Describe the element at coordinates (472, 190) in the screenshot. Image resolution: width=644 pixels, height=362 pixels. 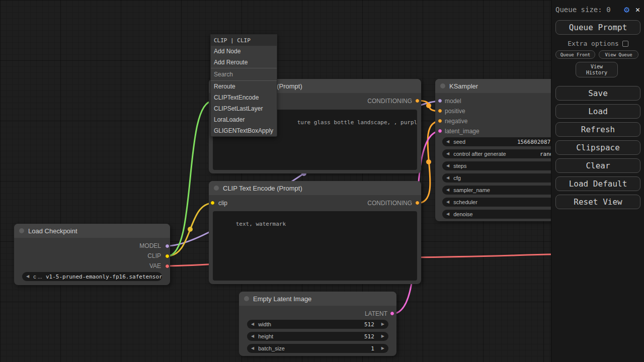
I see `widget-label: sampler_name` at that location.